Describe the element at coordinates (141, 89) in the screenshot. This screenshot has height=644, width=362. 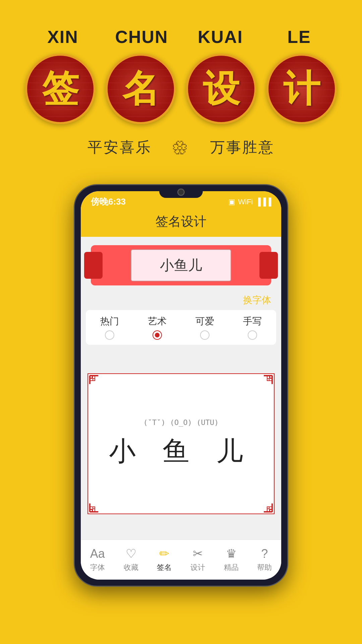
I see `seal-circle-1: 名` at that location.